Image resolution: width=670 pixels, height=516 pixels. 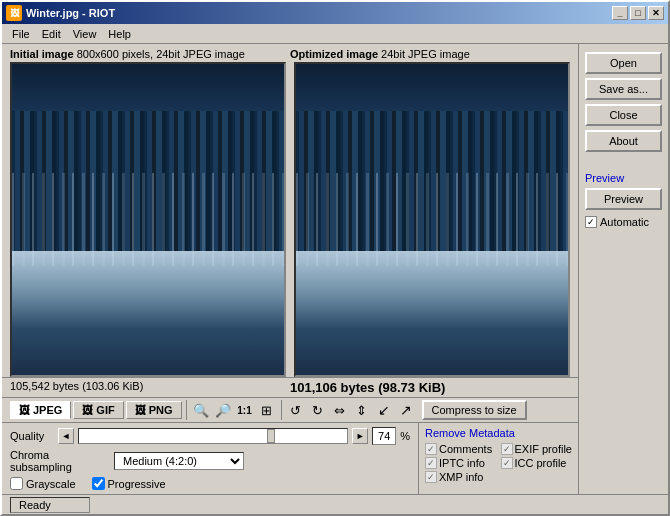 What do you see at coordinates (179, 461) in the screenshot?
I see `chroma-select: Low (4:1:1) Medium (4:2:0) High (4:4:4) …` at bounding box center [179, 461].